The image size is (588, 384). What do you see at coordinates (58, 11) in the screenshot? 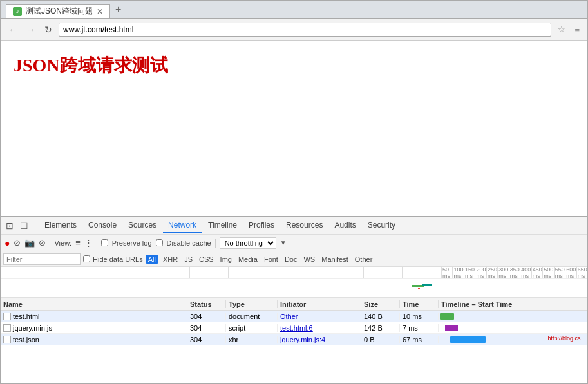
I see `browser-tab: J 测试JSON跨域问题 ✕` at bounding box center [58, 11].